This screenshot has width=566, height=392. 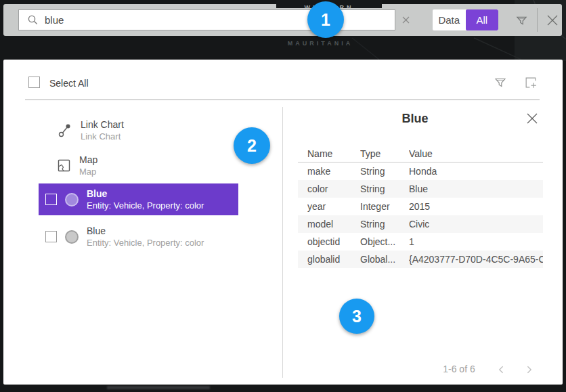 I want to click on attribute-table: Name Type Value make String Honda color …, so click(x=420, y=207).